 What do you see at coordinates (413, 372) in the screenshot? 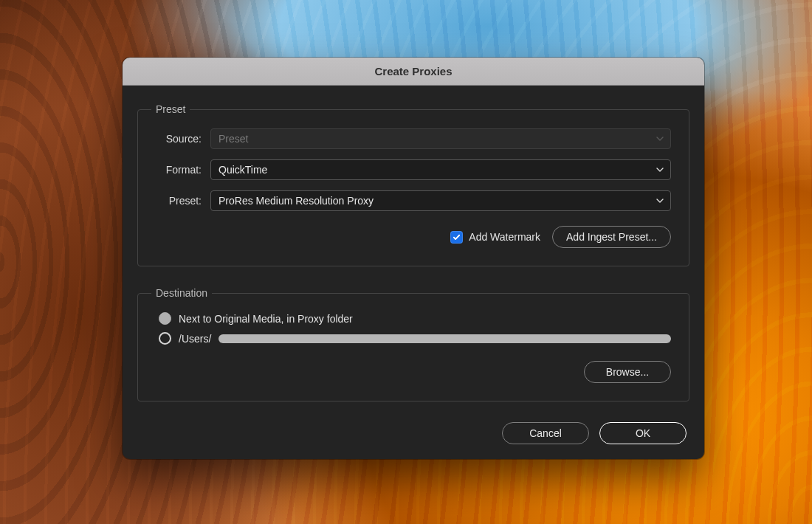
I see `destination-browse-row: Browse...` at bounding box center [413, 372].